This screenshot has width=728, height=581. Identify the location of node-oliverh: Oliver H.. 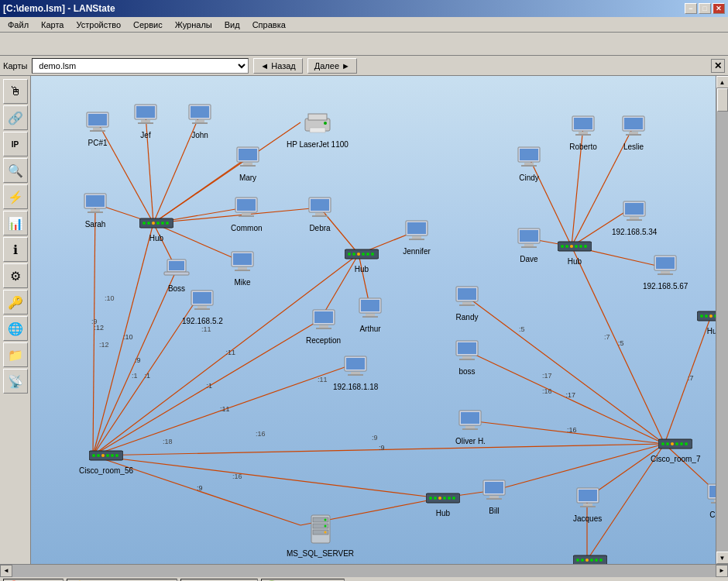
(471, 428).